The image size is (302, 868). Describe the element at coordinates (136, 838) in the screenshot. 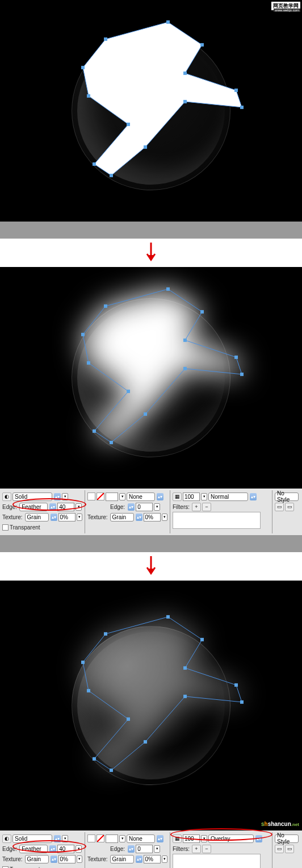

I see `stroke-type-value: None` at that location.